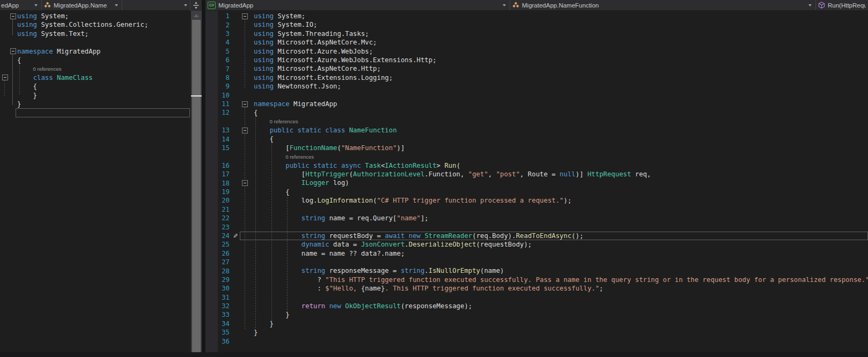  Describe the element at coordinates (362, 306) in the screenshot. I see `code-line: return new OkObjectResult(responseMessag…` at that location.